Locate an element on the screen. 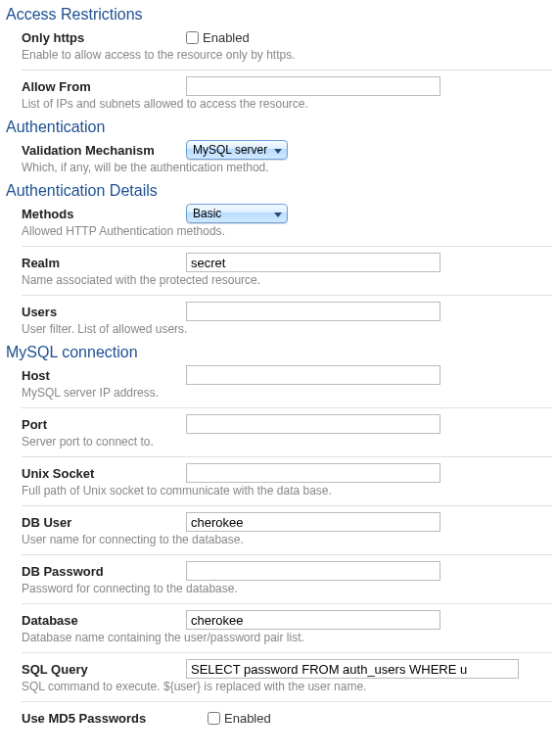  allow-from-label: Allow From is located at coordinates (104, 86).